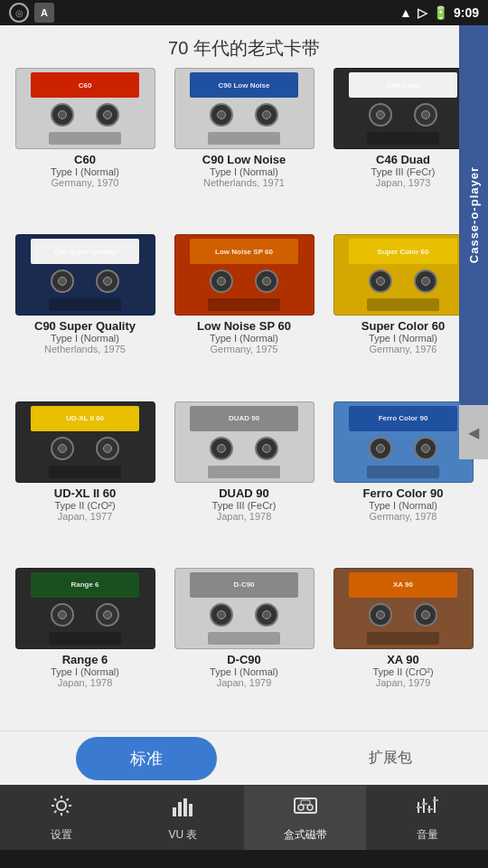  Describe the element at coordinates (403, 338) in the screenshot. I see `cassette-type-sc60: Type I (Normal)` at that location.